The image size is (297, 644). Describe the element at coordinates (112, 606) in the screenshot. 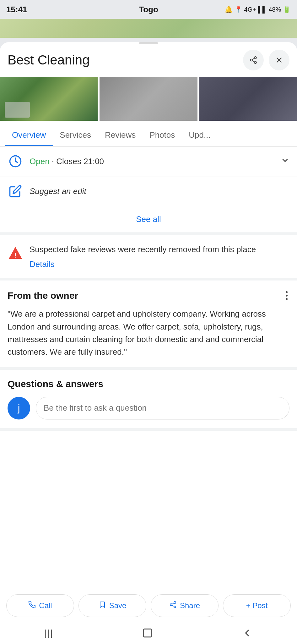

I see `save-button: Save` at that location.